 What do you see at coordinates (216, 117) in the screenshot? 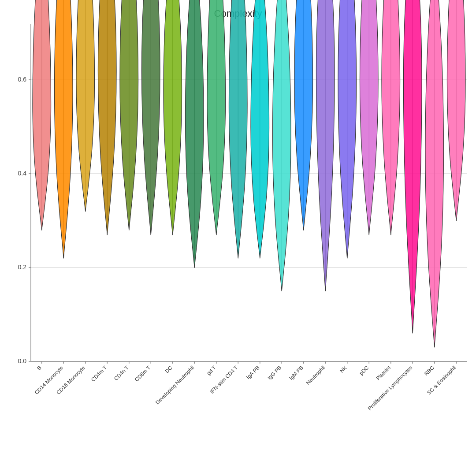
I see `violin-gd-t` at bounding box center [216, 117].